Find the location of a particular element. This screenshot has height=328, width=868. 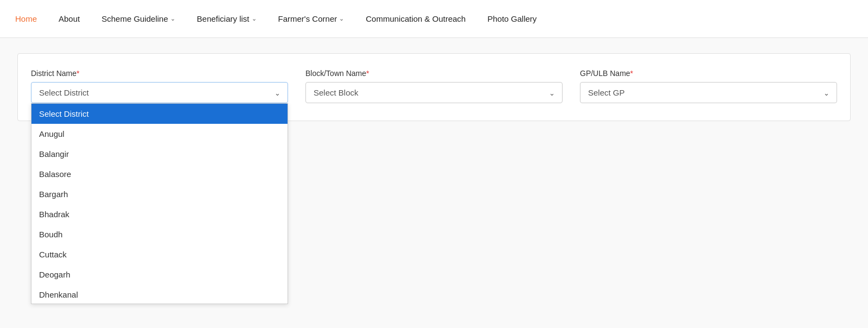

required-star: * is located at coordinates (78, 73).